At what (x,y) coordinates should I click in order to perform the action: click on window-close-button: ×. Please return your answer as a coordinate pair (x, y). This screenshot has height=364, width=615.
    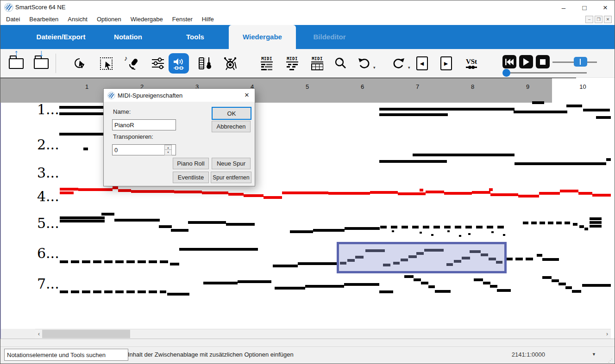
    Looking at the image, I should click on (605, 8).